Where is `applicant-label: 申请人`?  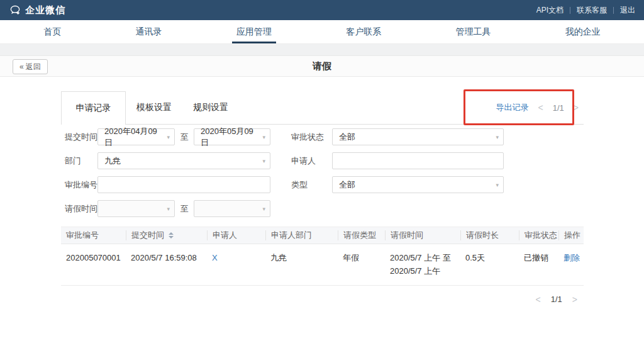 applicant-label: 申请人 is located at coordinates (312, 161).